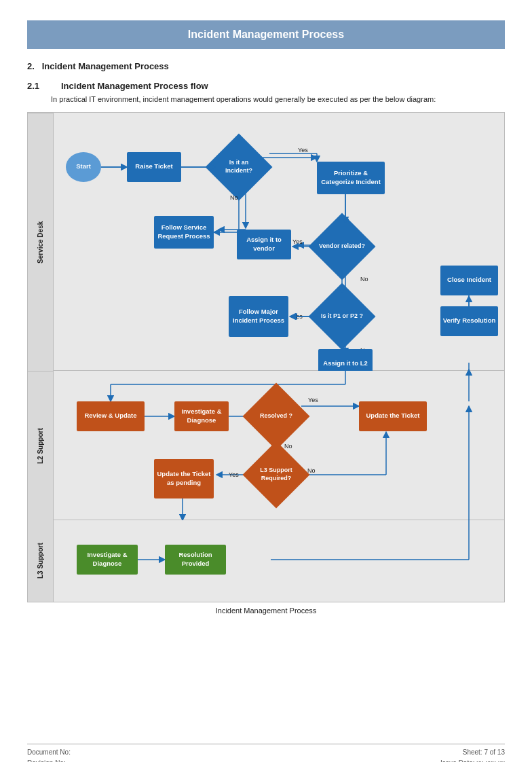  What do you see at coordinates (259, 316) in the screenshot?
I see `follow-major-node: Follow Major Incident Process` at bounding box center [259, 316].